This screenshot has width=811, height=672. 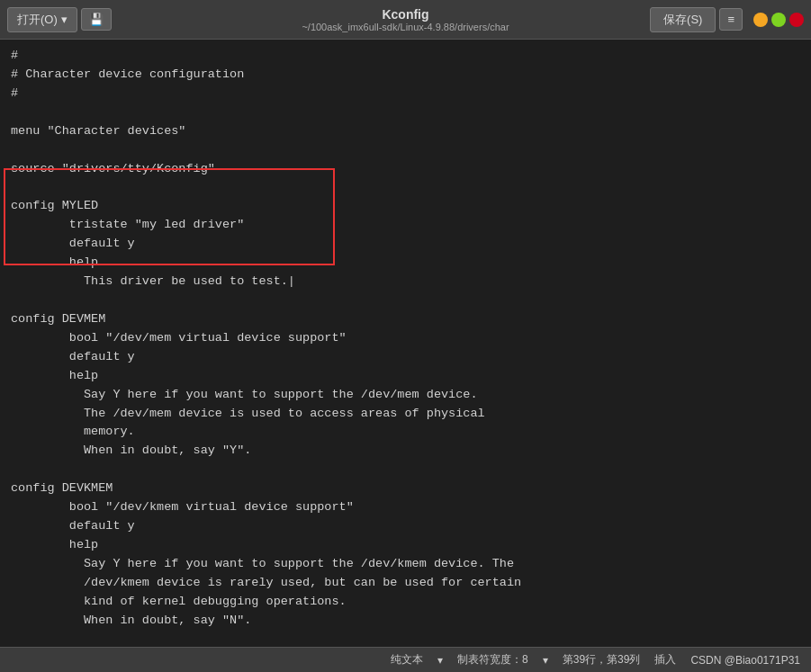 What do you see at coordinates (59, 20) in the screenshot?
I see `titlebar-left: 打开(O) ▾ 💾` at bounding box center [59, 20].